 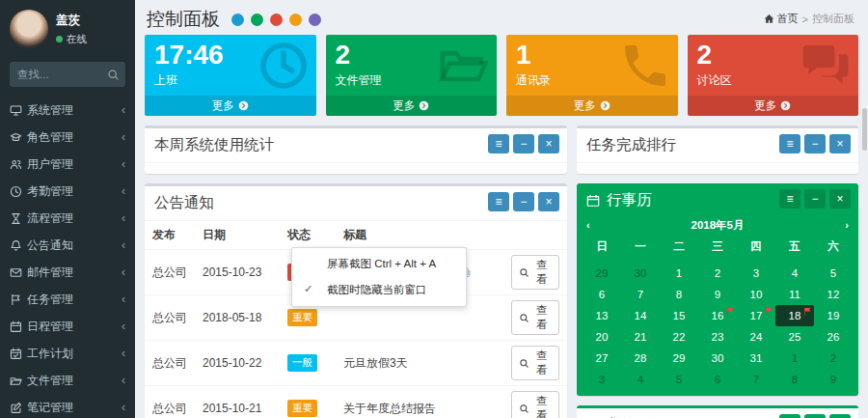 I want to click on calendar-day: 31, so click(x=756, y=358).